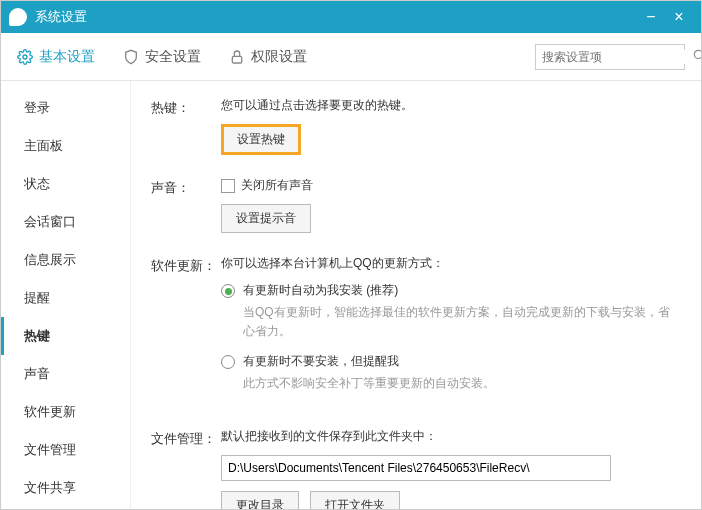  I want to click on search-icon, so click(697, 57).